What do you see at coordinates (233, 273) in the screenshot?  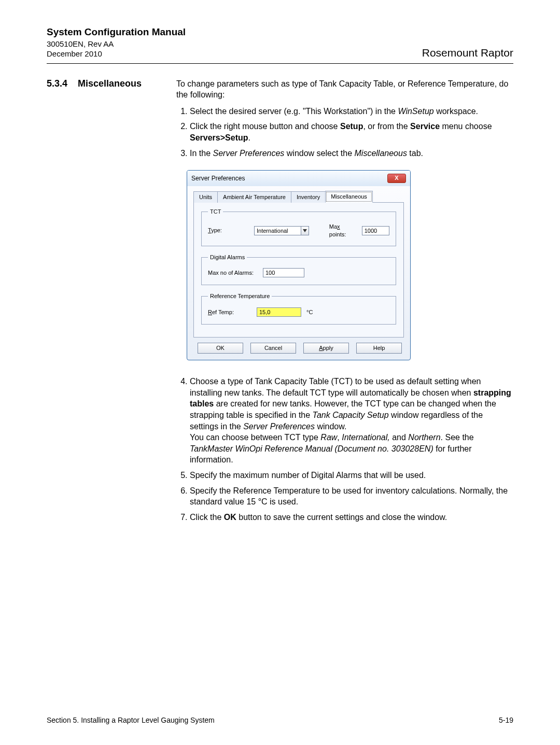 I see `max-alarms-label: Max no of Alarms:` at bounding box center [233, 273].